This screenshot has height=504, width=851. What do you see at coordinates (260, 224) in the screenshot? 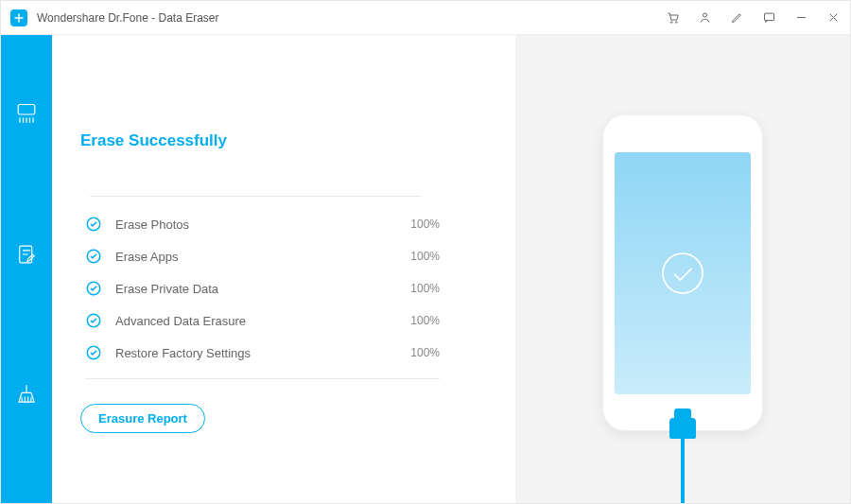
I see `list-item: Erase Photos 100%` at bounding box center [260, 224].